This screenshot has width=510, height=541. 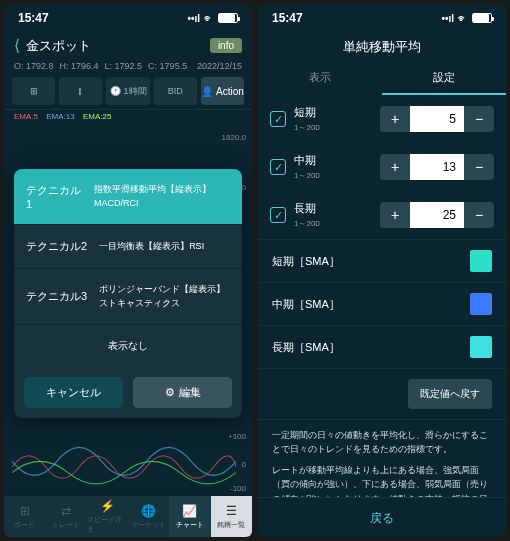 I want to click on ema-13: EMA:13, so click(x=60, y=116).